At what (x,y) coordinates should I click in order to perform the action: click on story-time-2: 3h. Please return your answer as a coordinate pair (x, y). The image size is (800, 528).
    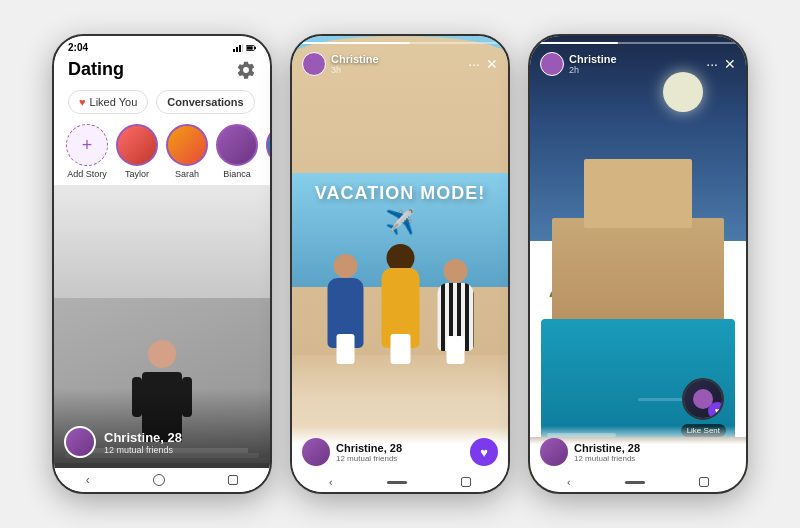
    Looking at the image, I should click on (355, 70).